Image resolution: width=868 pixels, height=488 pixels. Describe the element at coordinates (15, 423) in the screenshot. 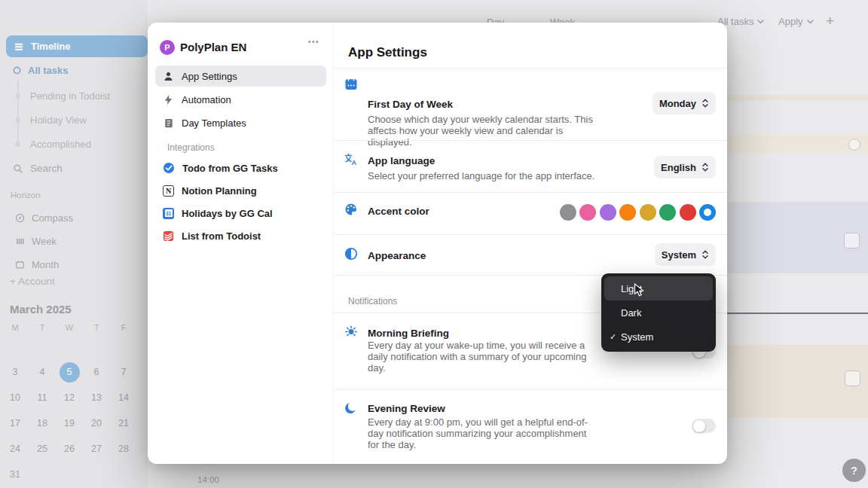

I see `calendar-day: 17` at that location.